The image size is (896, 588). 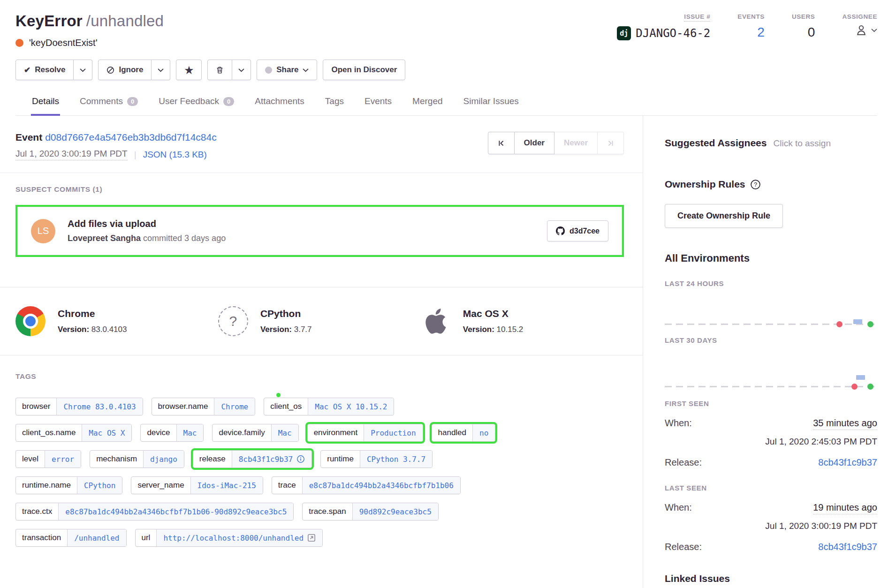 I want to click on resolve-button: ✔Resolve, so click(x=45, y=70).